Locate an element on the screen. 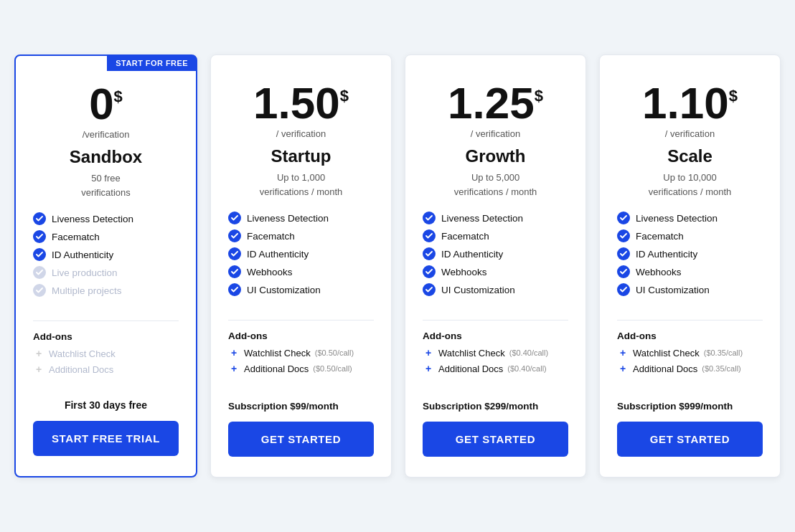  plan-name: Sandbox is located at coordinates (106, 157).